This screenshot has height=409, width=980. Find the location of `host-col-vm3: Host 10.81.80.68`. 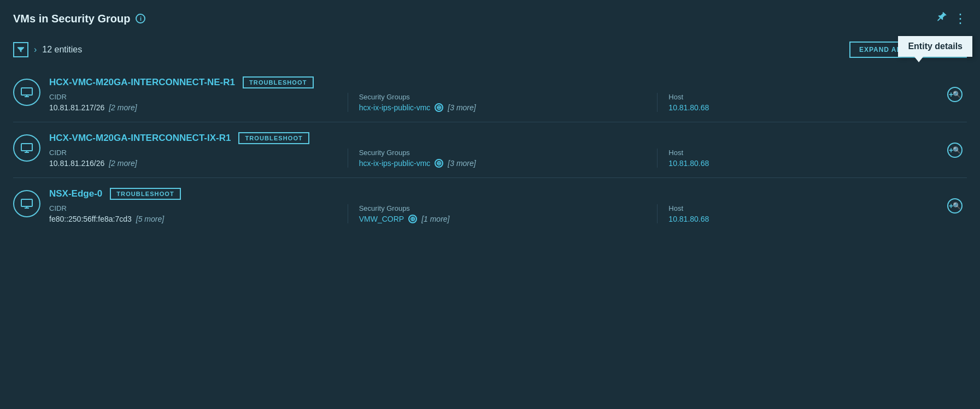

host-col-vm3: Host 10.81.80.68 is located at coordinates (818, 214).